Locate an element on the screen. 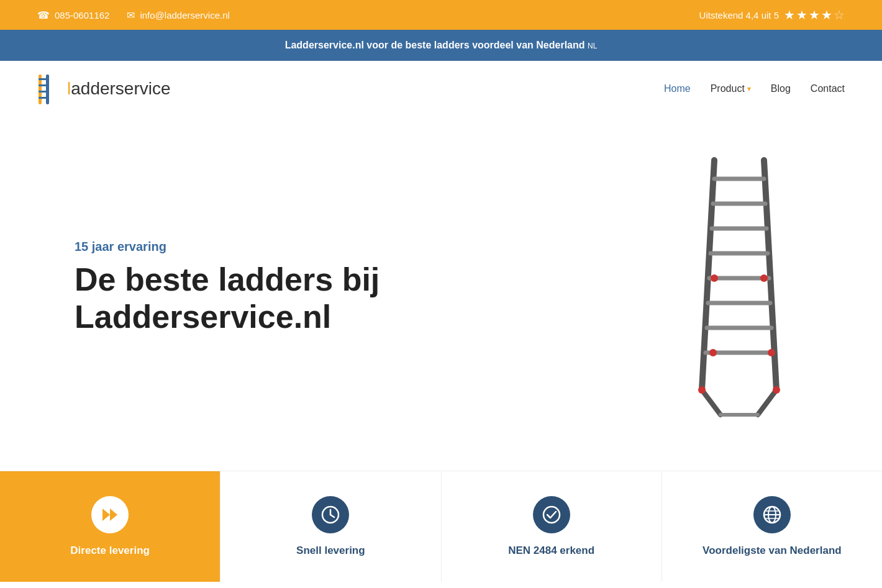  clock-icon is located at coordinates (330, 515).